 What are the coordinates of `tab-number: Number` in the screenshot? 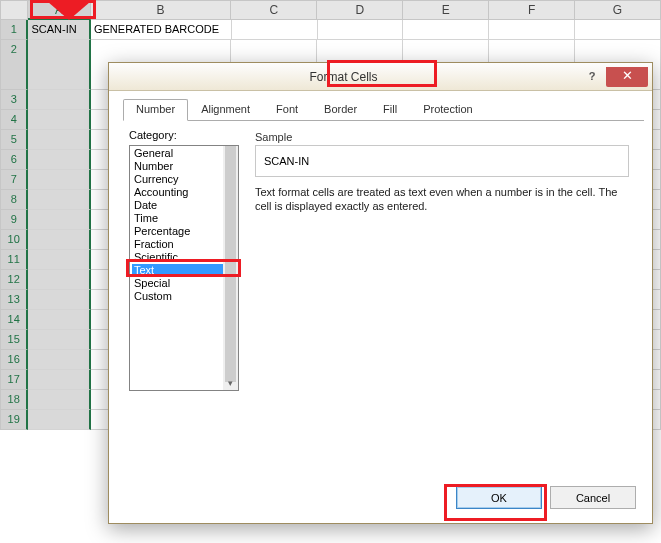 It's located at (156, 110).